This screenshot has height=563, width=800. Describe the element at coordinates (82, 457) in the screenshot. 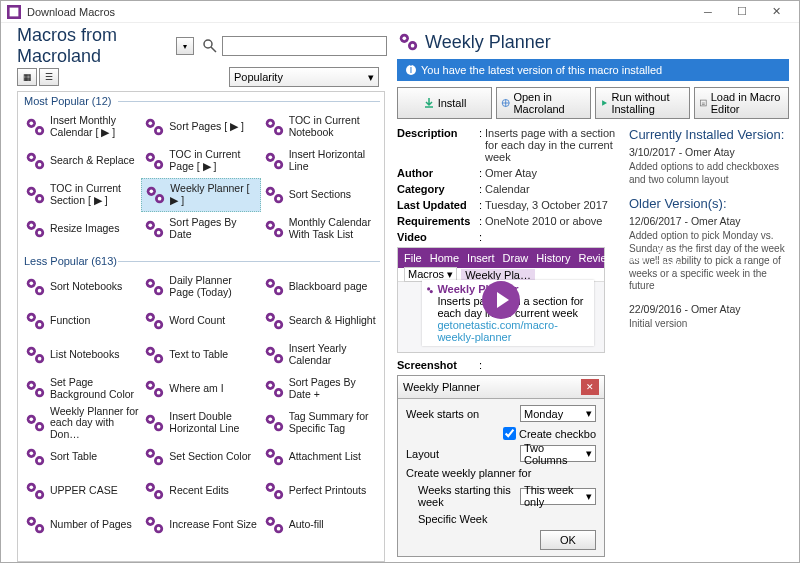

I see `macro-item: Sort Table` at that location.